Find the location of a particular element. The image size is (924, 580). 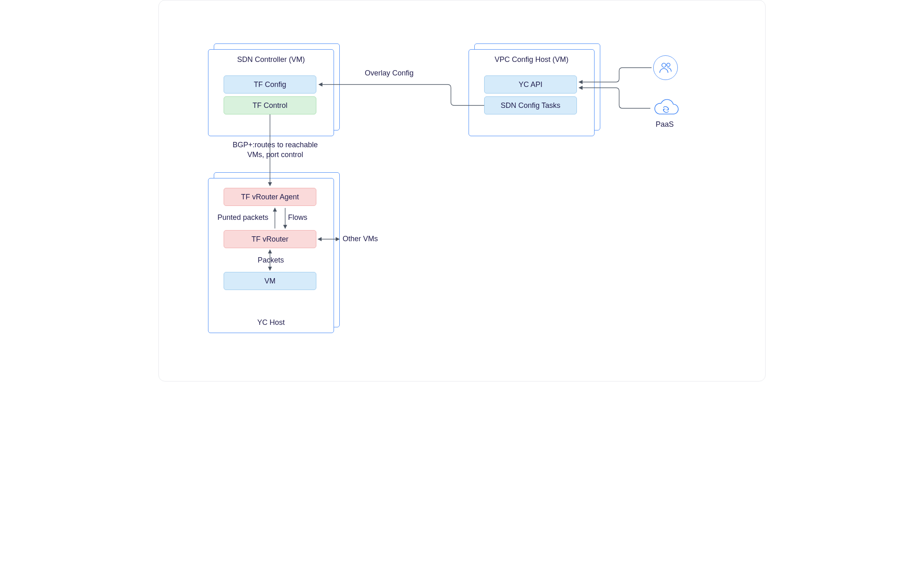

bgp-routes-label: BGP+:routes to reachable VMs, port contr… is located at coordinates (275, 150).